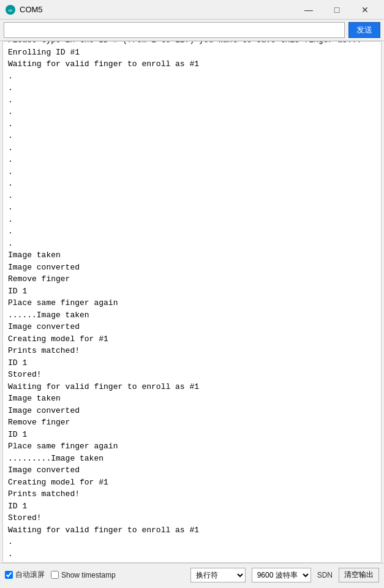  What do you see at coordinates (192, 10) in the screenshot?
I see `title-bar: ∞ COM5 — □ ✕` at bounding box center [192, 10].